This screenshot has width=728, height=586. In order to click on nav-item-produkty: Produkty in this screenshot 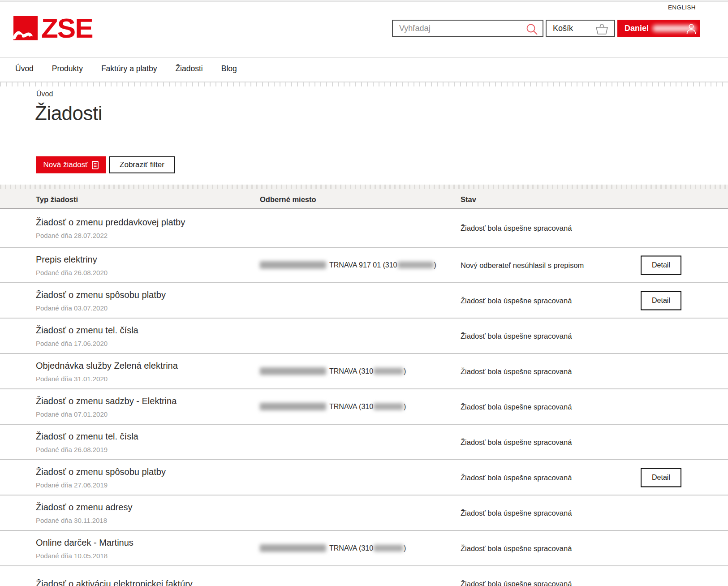, I will do `click(67, 69)`.